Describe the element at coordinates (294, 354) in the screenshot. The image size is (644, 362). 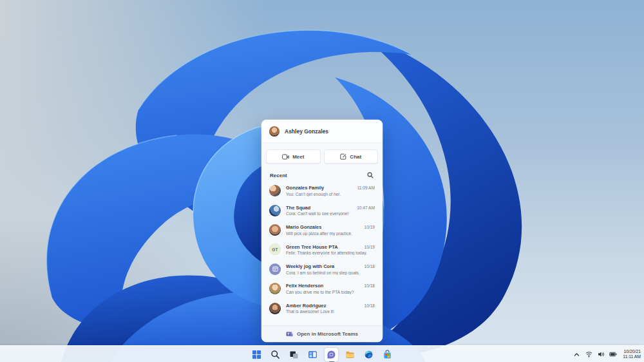
I see `task-view-icon` at that location.